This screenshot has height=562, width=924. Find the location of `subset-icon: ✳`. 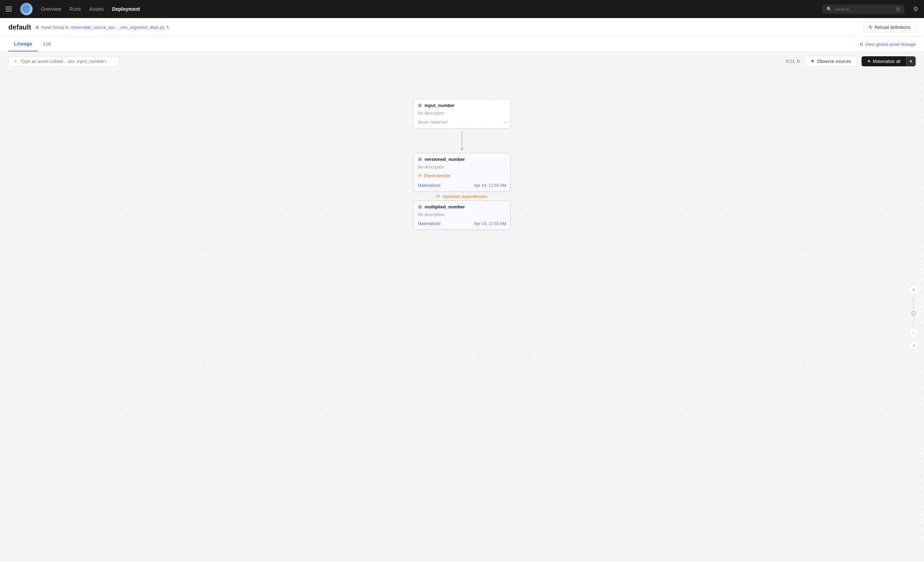

subset-icon: ✳ is located at coordinates (16, 62).